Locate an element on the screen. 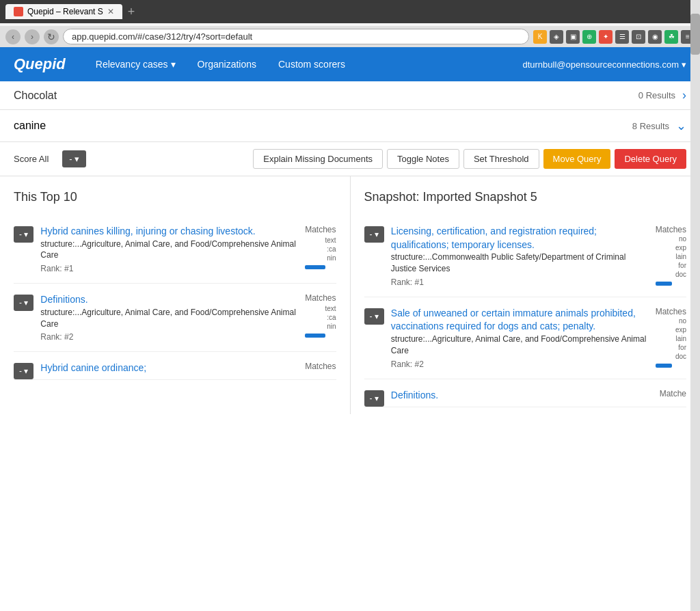 The width and height of the screenshot is (700, 611). extension-icon-9: ☘ is located at coordinates (671, 37).